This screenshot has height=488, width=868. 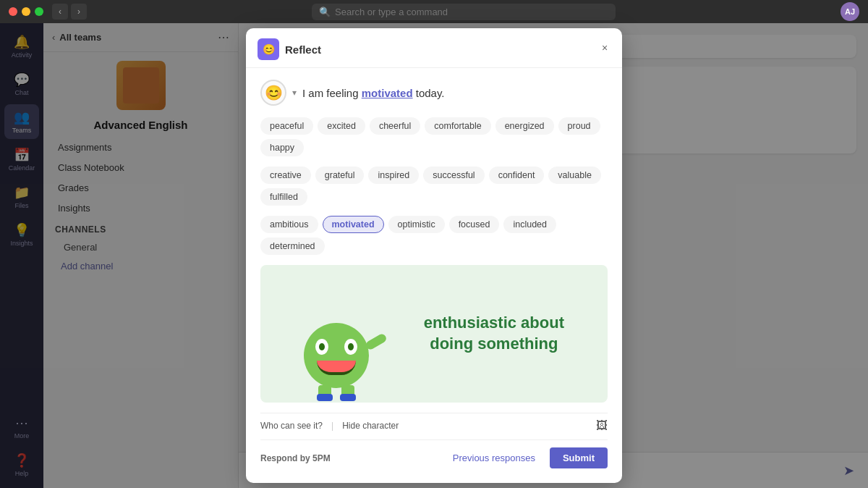 What do you see at coordinates (475, 224) in the screenshot?
I see `emotion-chip-focused: focused` at bounding box center [475, 224].